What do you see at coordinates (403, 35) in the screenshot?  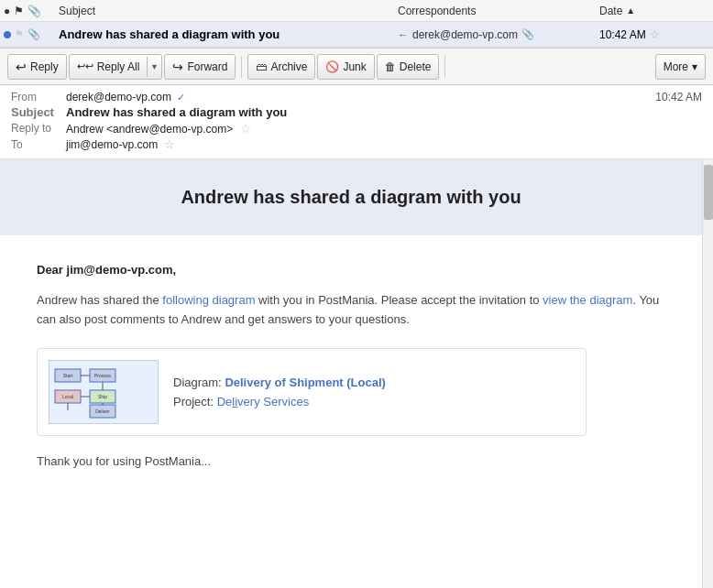 I see `reply-arrow-icon: ←` at bounding box center [403, 35].